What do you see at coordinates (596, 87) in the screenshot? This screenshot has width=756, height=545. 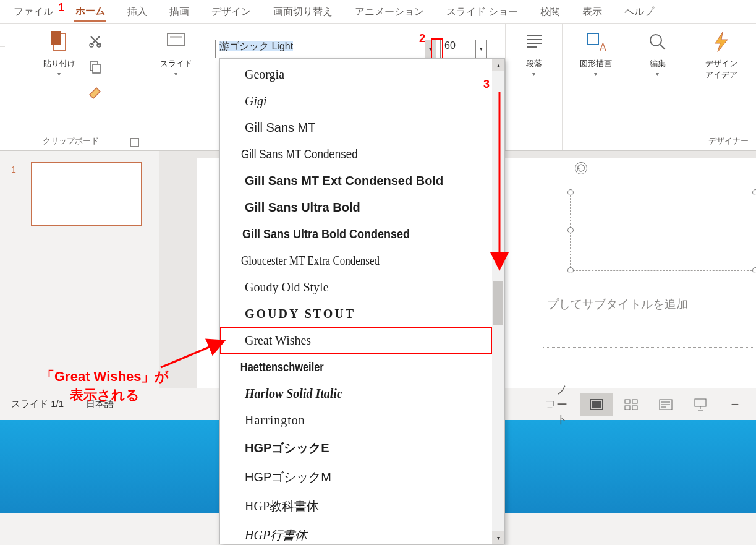 I see `group-drawing: A 図形描画 ▾` at bounding box center [596, 87].